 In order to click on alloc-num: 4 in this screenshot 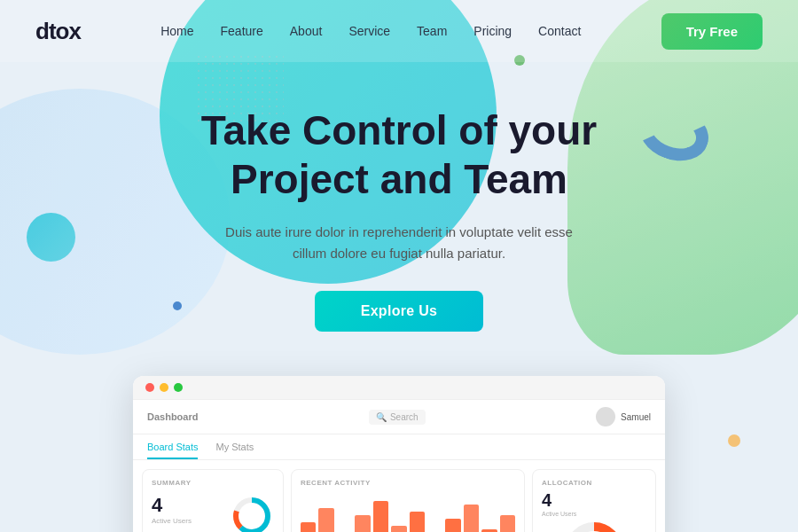, I will do `click(594, 500)`.